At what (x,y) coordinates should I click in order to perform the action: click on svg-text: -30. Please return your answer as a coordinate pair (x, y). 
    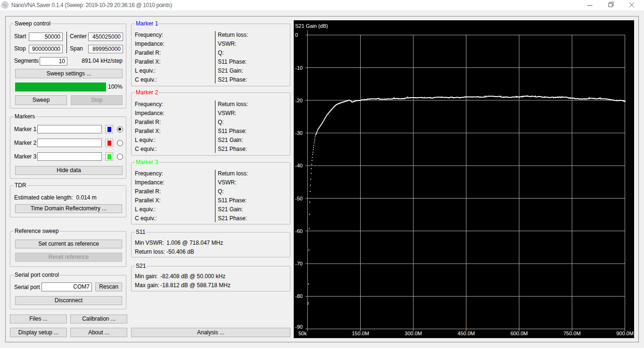
    Looking at the image, I should click on (299, 133).